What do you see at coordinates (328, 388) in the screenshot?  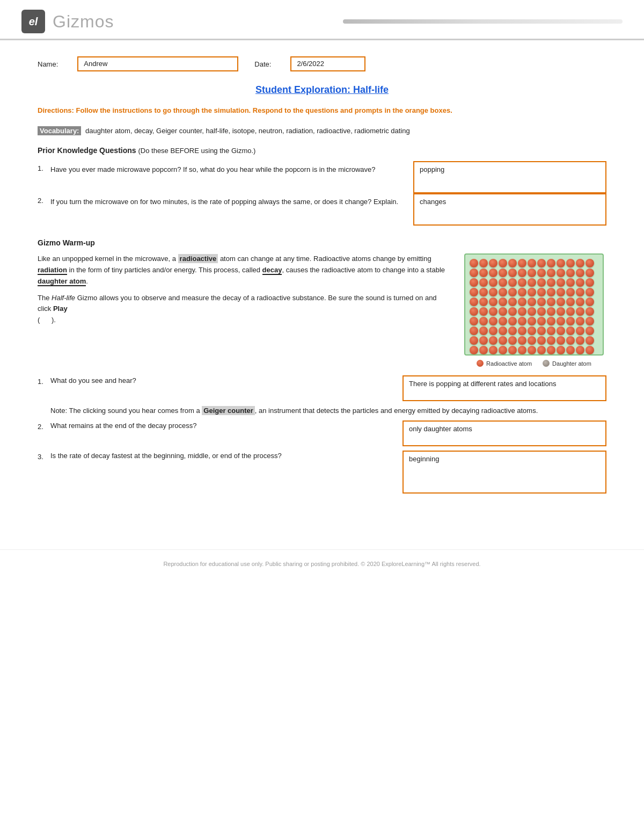 I see `warmup-q1-content: What do you see and hear? There is poppi…` at bounding box center [328, 388].